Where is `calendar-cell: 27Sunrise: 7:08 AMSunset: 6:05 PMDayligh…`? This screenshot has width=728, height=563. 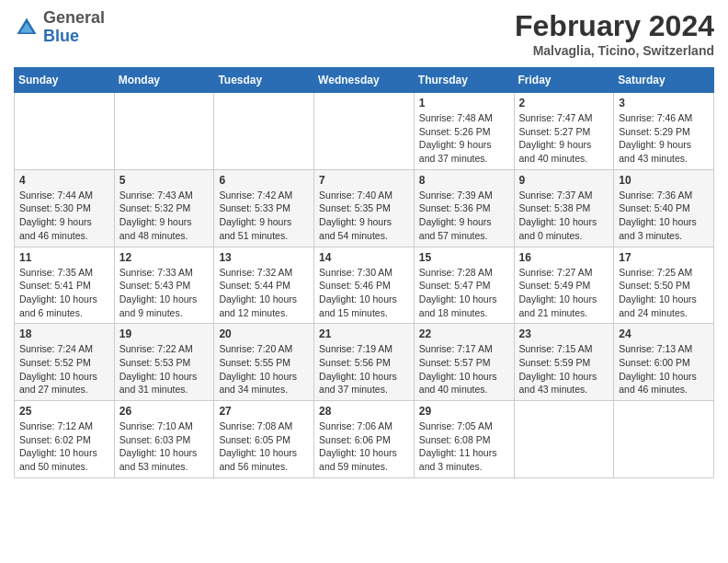 calendar-cell: 27Sunrise: 7:08 AMSunset: 6:05 PMDayligh… is located at coordinates (265, 440).